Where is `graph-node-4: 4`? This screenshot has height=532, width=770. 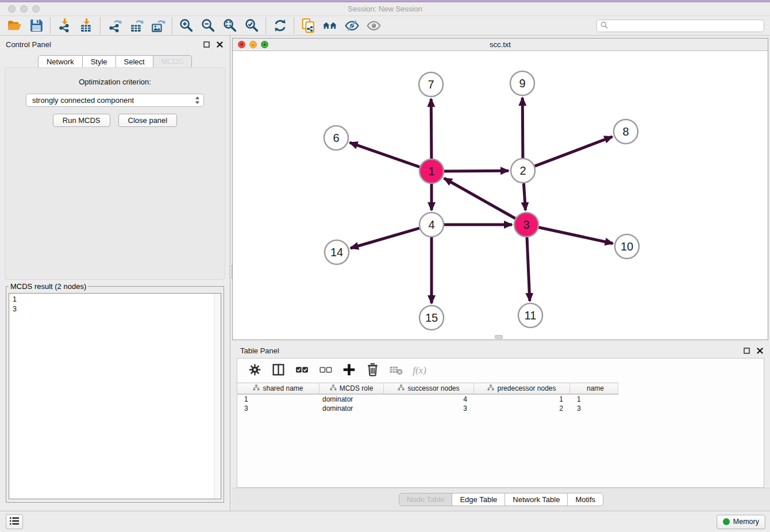 graph-node-4: 4 is located at coordinates (432, 225).